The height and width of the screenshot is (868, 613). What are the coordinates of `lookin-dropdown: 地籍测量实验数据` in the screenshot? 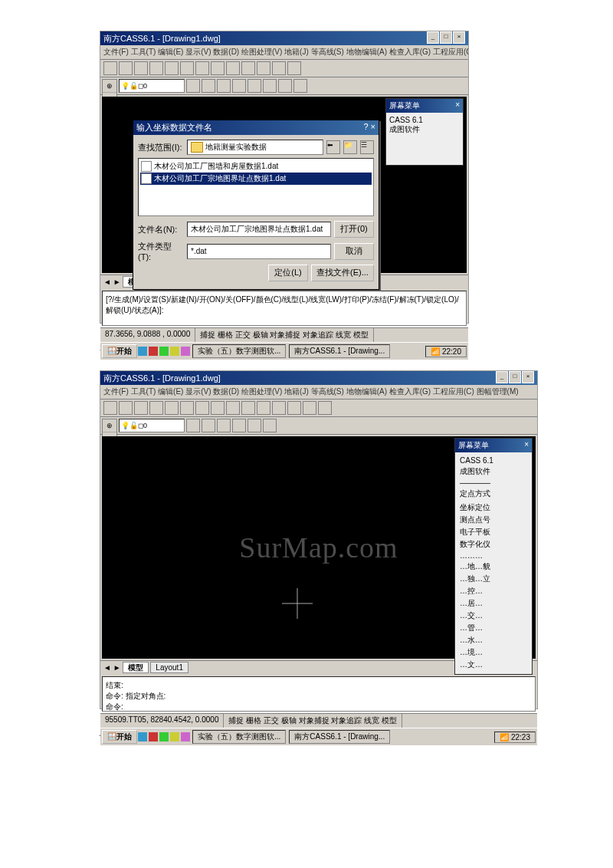 It's located at (255, 147).